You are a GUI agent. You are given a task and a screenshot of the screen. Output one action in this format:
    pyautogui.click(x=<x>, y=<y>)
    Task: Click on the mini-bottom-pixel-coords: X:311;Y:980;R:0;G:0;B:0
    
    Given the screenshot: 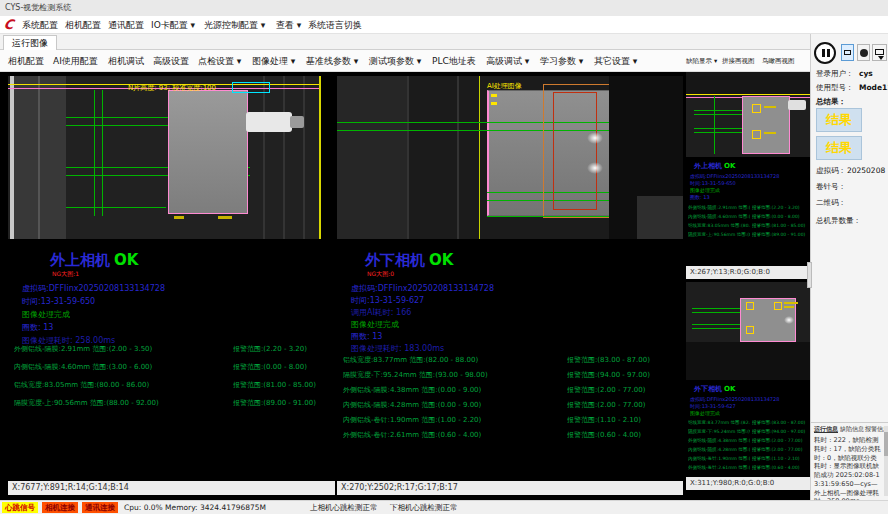 What is the action you would take?
    pyautogui.click(x=748, y=484)
    